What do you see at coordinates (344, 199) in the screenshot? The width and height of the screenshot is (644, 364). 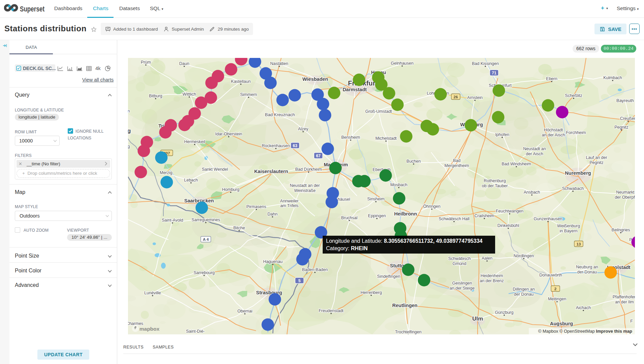 I see `svg-text: häusel` at bounding box center [344, 199].